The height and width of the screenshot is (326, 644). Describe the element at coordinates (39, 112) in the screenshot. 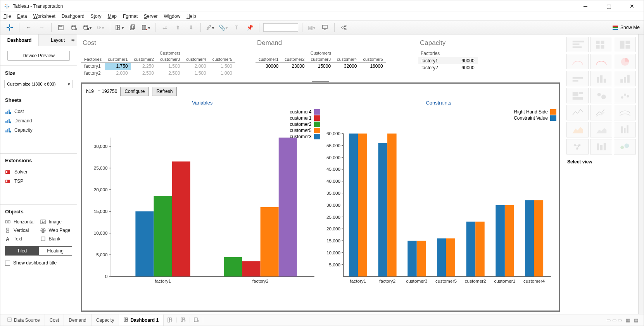

I see `sheet-cost: Cost` at that location.